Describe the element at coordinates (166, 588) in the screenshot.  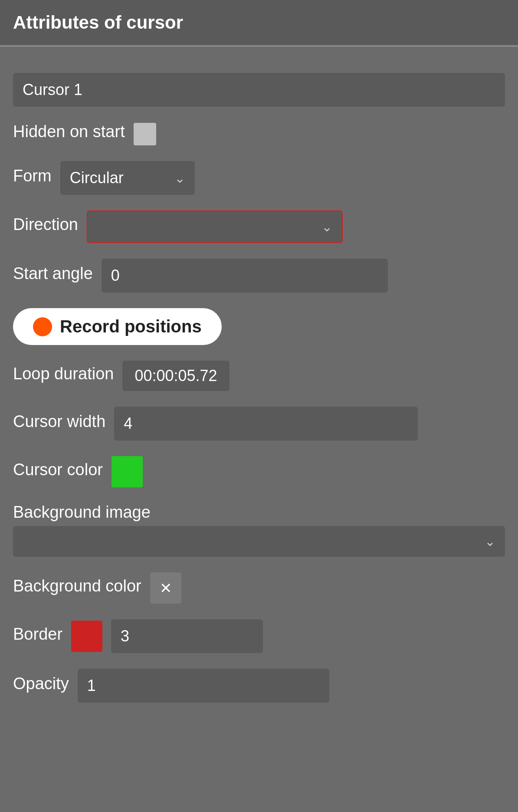
I see `background-color-x-icon: ✕` at that location.